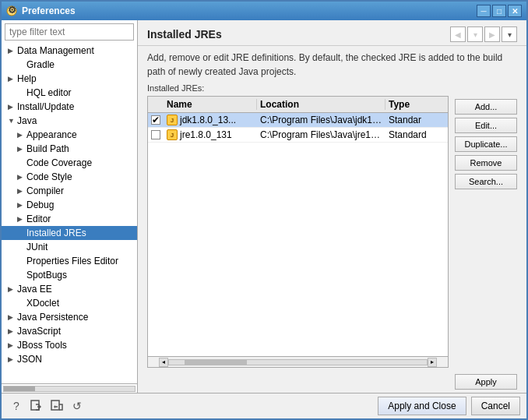  Describe the element at coordinates (297, 120) in the screenshot. I see `table-row: ✔ J jdk1.8.0_13... C:\Program Files\Java…` at that location.